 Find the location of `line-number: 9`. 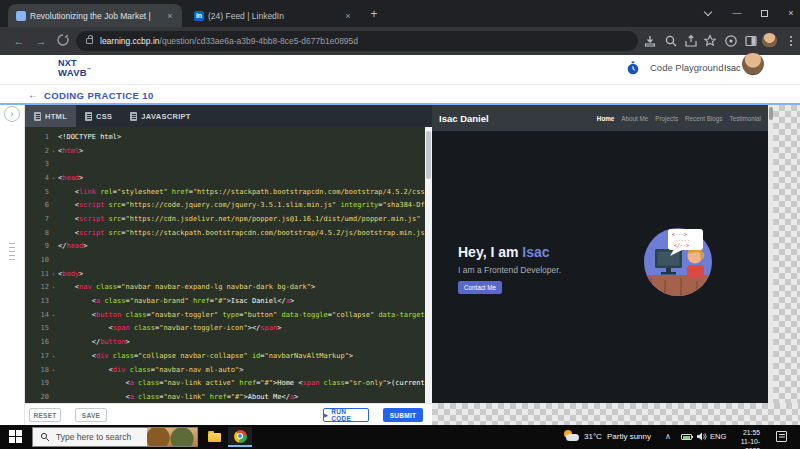

line-number: 9 is located at coordinates (37, 246).